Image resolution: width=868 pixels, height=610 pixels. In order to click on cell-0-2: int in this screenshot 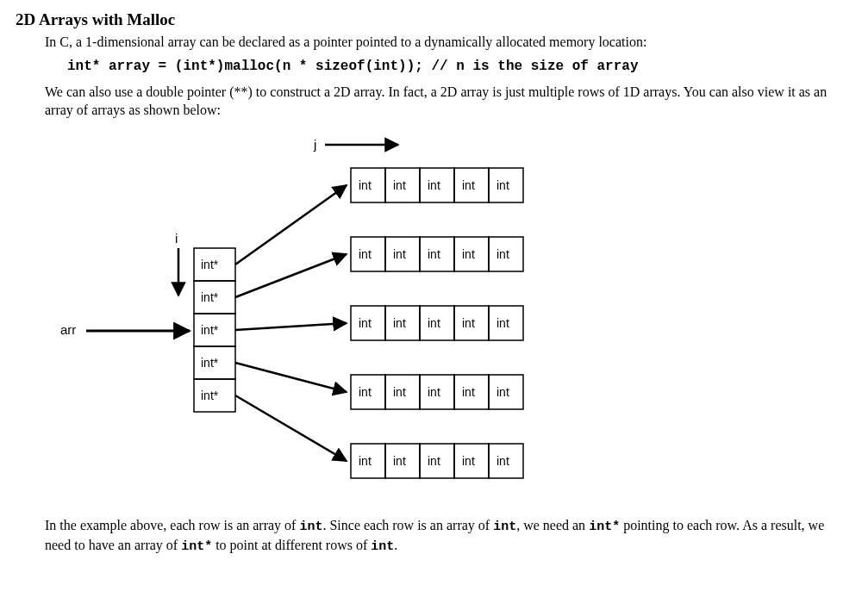, I will do `click(434, 185)`.